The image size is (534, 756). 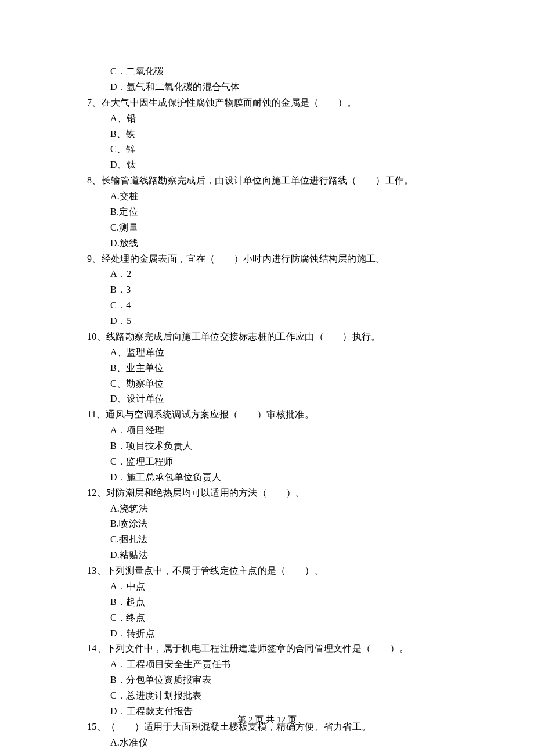 I want to click on option-item: D.放线, so click(x=284, y=244).